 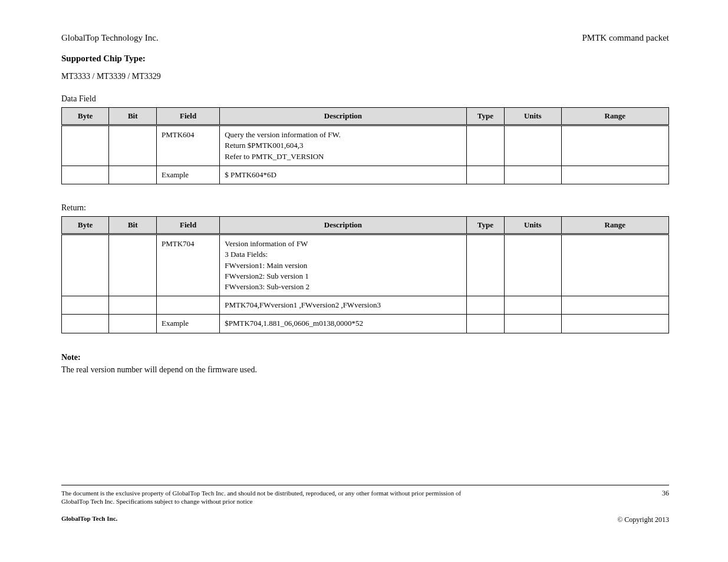 What do you see at coordinates (261, 497) in the screenshot?
I see `footer-doc: The document is the exclusive property o…` at bounding box center [261, 497].